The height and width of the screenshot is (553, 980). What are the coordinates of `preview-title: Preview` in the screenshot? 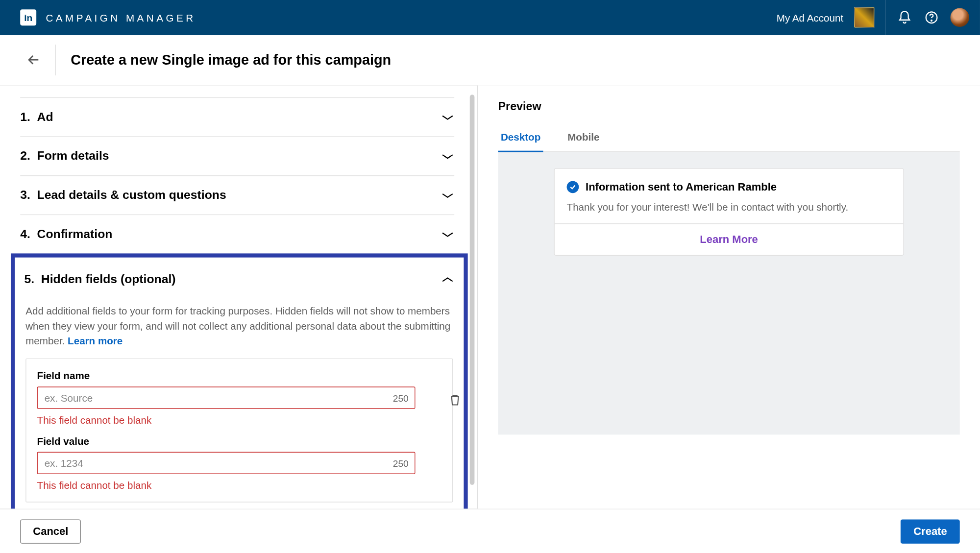 It's located at (729, 107).